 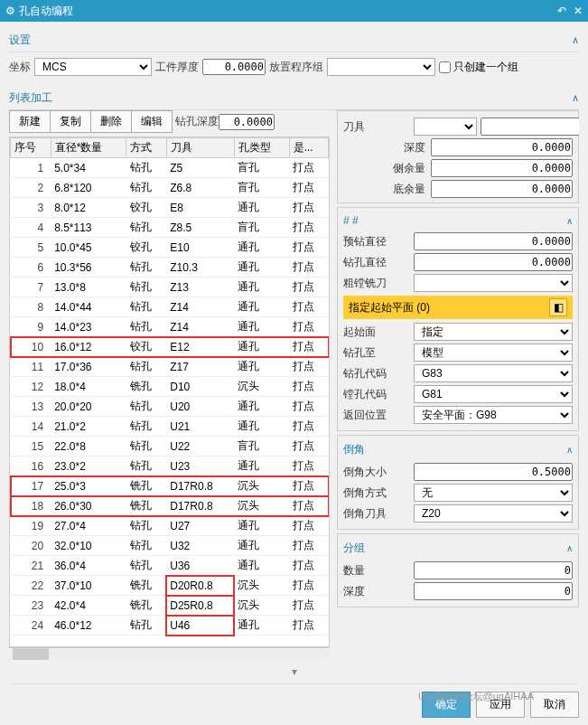 I want to click on tool-label: 刀具, so click(x=378, y=127).